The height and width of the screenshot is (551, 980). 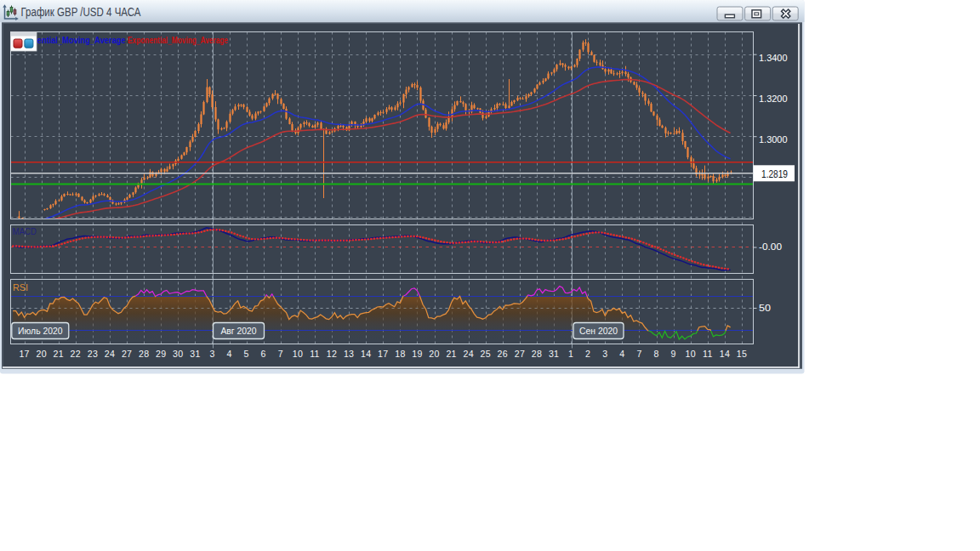 What do you see at coordinates (161, 354) in the screenshot?
I see `svg-text: 29` at bounding box center [161, 354].